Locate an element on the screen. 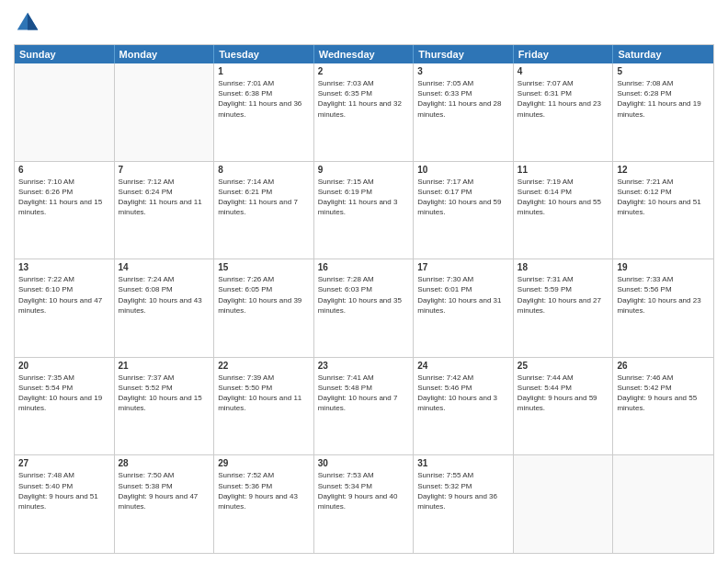 This screenshot has height=563, width=728. day-number: 2 is located at coordinates (364, 72).